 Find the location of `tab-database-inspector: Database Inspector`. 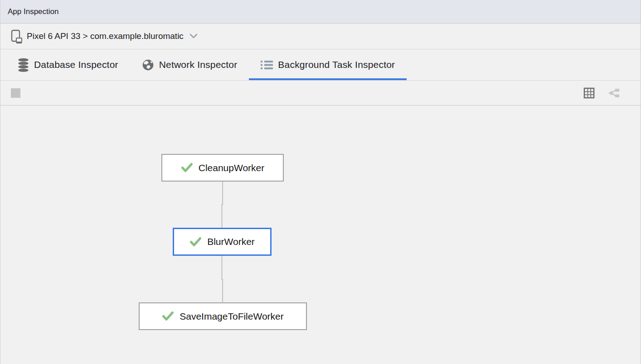

tab-database-inspector: Database Inspector is located at coordinates (68, 65).